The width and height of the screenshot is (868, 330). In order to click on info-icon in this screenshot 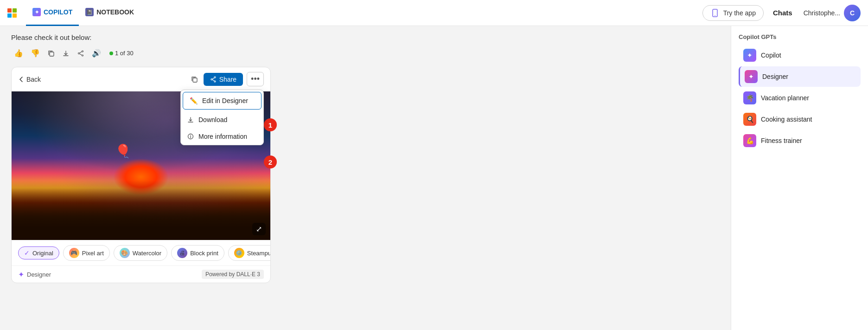, I will do `click(191, 136)`.